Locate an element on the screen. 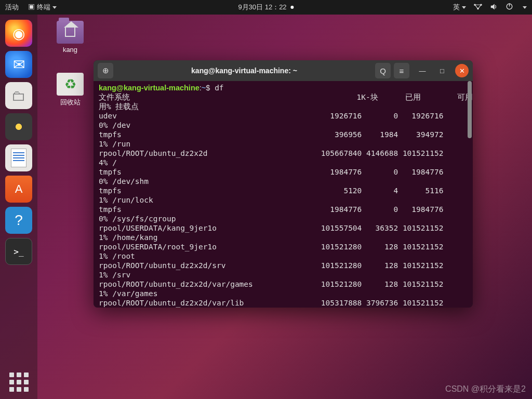  dock-help: ? is located at coordinates (19, 220).